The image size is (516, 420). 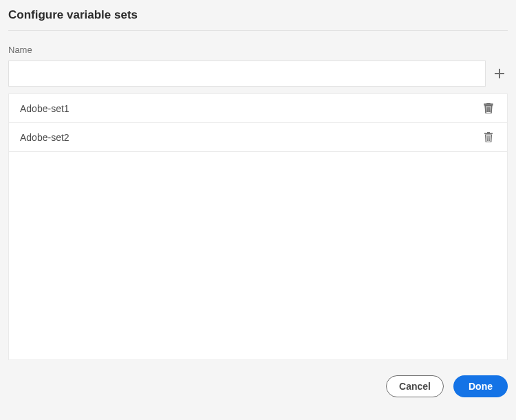 What do you see at coordinates (499, 74) in the screenshot?
I see `add-button` at bounding box center [499, 74].